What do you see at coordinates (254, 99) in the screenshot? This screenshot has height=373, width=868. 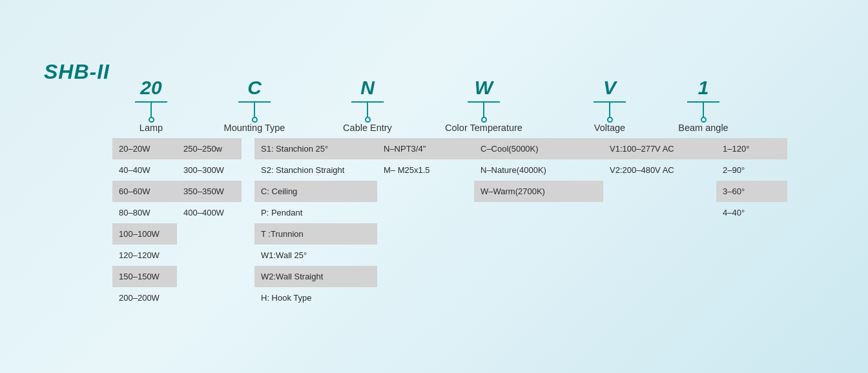 I see `seg-c: C` at bounding box center [254, 99].